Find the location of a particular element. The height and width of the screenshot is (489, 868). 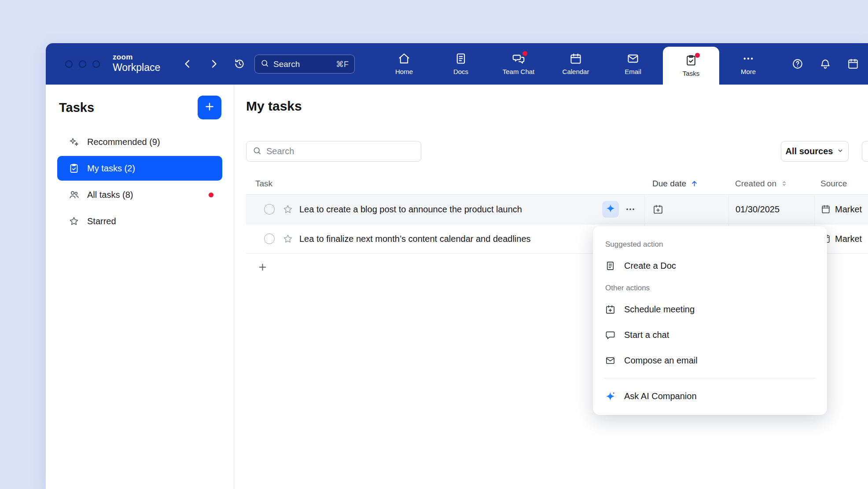

window-controls is located at coordinates (83, 64).